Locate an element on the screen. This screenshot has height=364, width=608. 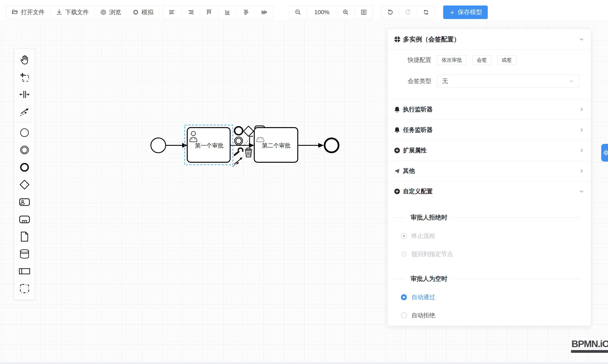
pad-connect-icon is located at coordinates (238, 162).